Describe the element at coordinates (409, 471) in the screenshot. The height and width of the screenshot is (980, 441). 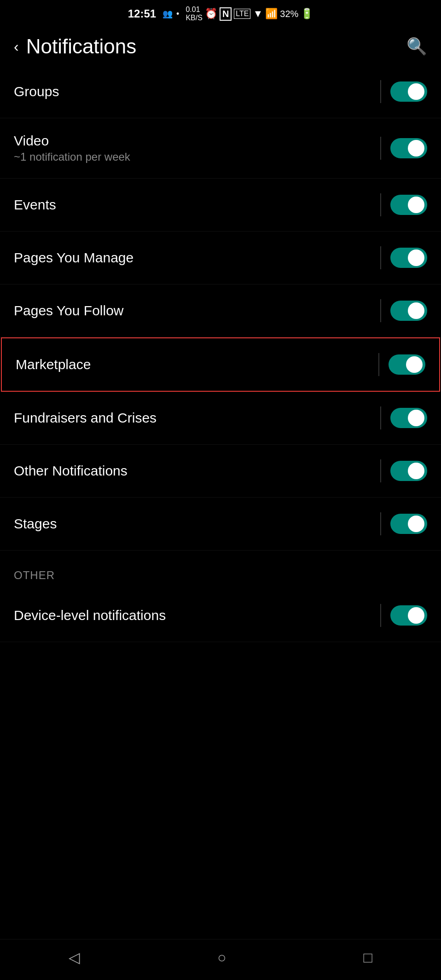
I see `toggle-other-notifications` at that location.